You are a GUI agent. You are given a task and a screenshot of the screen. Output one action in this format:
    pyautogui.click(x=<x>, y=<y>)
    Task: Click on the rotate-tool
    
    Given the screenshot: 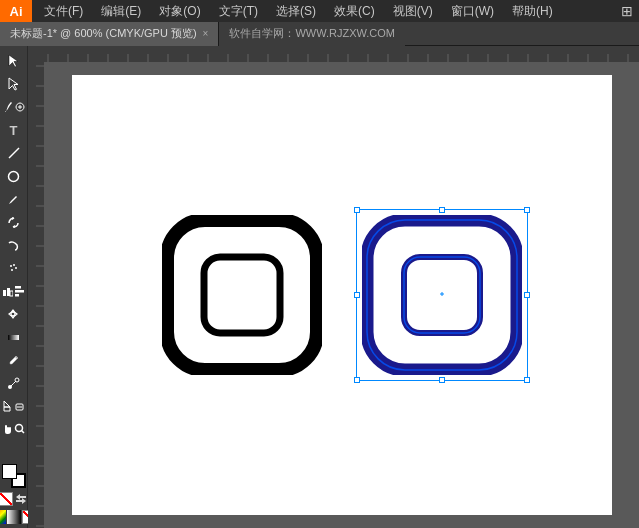 What is the action you would take?
    pyautogui.click(x=14, y=222)
    